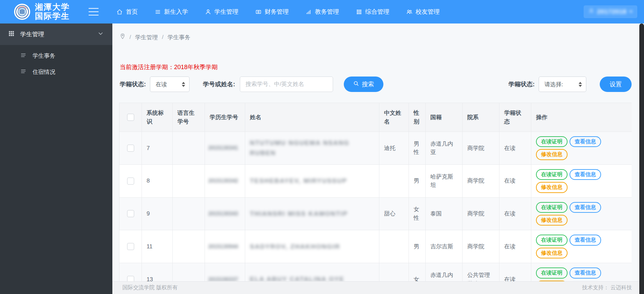 The image size is (644, 294). What do you see at coordinates (327, 12) in the screenshot?
I see `nav-label: 教务管理` at bounding box center [327, 12].